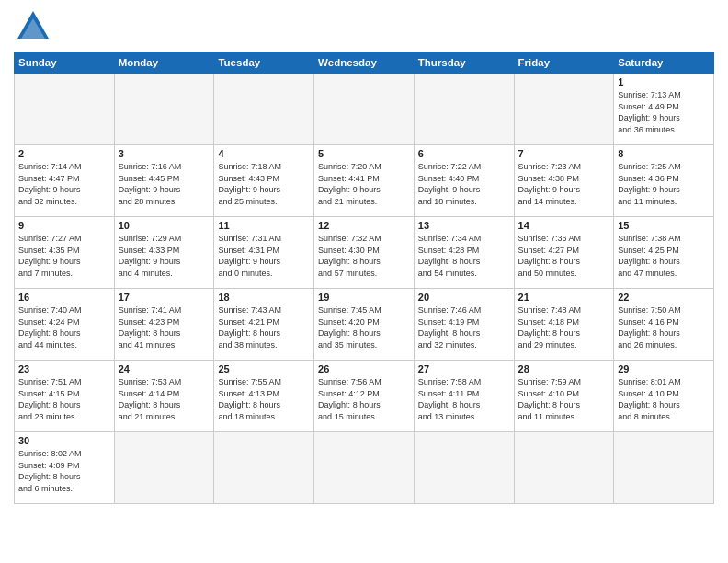 This screenshot has width=728, height=563. I want to click on calendar-cell: 4Sunrise: 7:18 AM Sunset: 4:43 PM Daylig…, so click(265, 181).